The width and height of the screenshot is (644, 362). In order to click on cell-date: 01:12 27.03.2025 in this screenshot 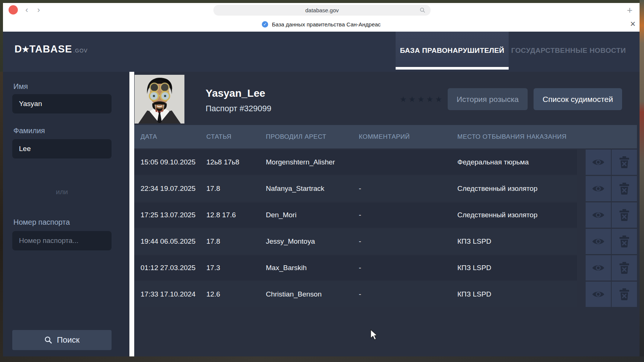, I will do `click(173, 268)`.